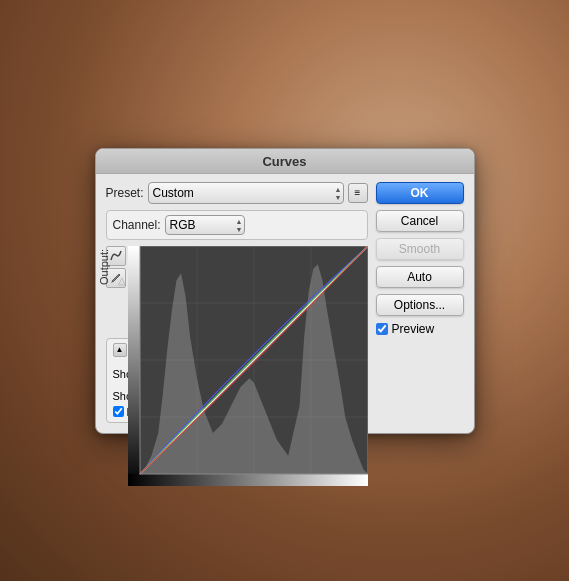 This screenshot has width=569, height=581. Describe the element at coordinates (246, 193) in the screenshot. I see `preset-select: Custom` at that location.